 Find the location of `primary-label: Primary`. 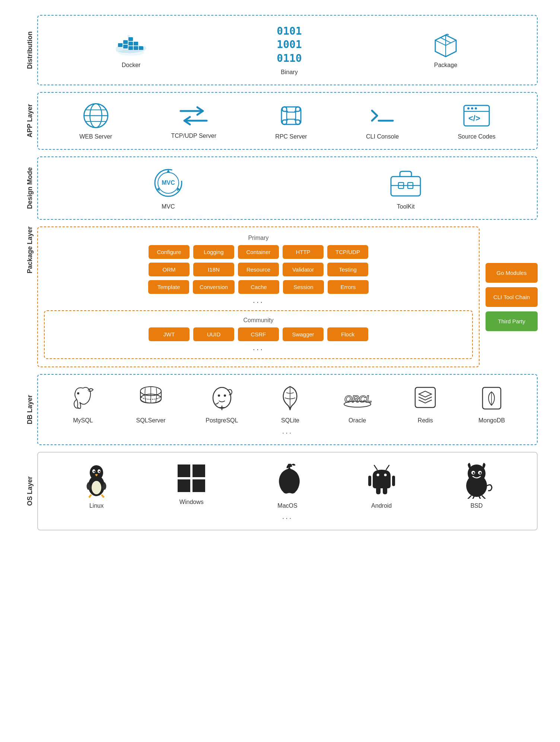

primary-label: Primary is located at coordinates (258, 238).